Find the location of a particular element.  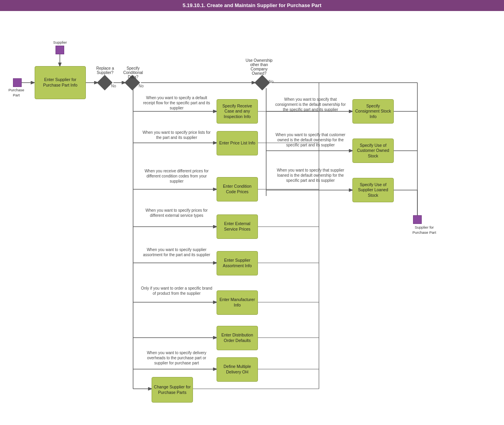

flow-external-text: When you want to specify prices for diff… is located at coordinates (176, 213).